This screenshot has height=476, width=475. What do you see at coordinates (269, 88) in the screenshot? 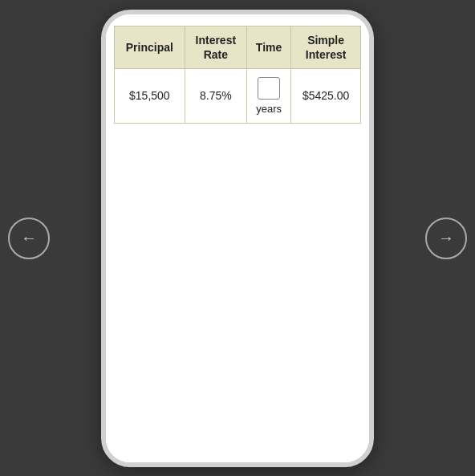
I see `time-input-box` at bounding box center [269, 88].